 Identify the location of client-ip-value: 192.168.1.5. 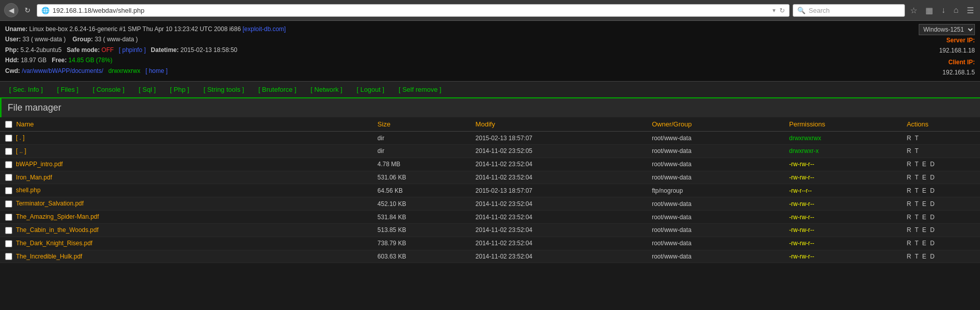
(959, 72).